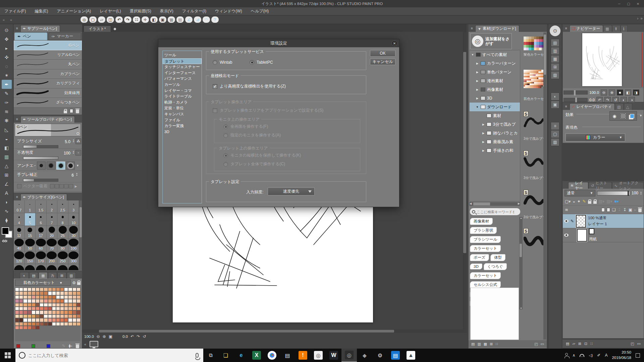 This screenshot has height=362, width=644. I want to click on command-button: ▣, so click(163, 19).